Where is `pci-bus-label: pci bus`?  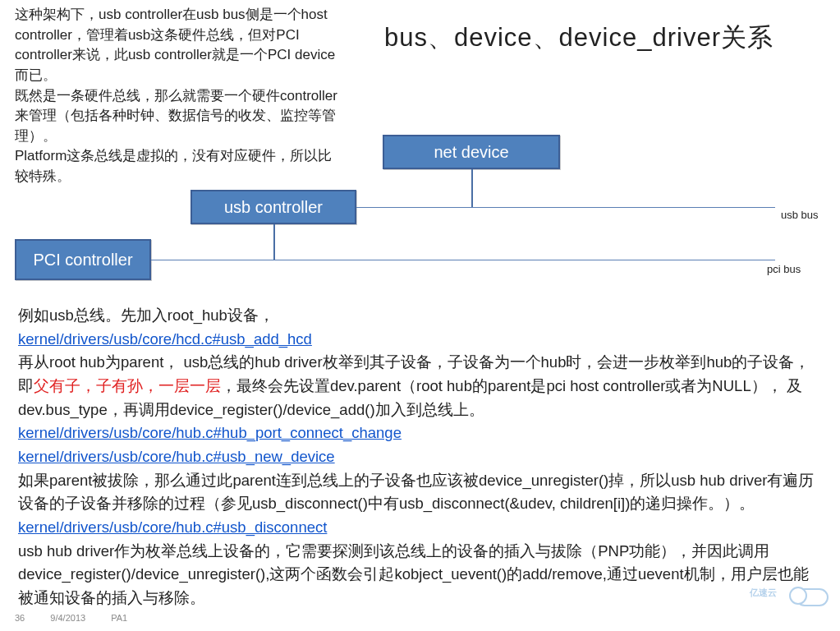 pci-bus-label: pci bus is located at coordinates (783, 269).